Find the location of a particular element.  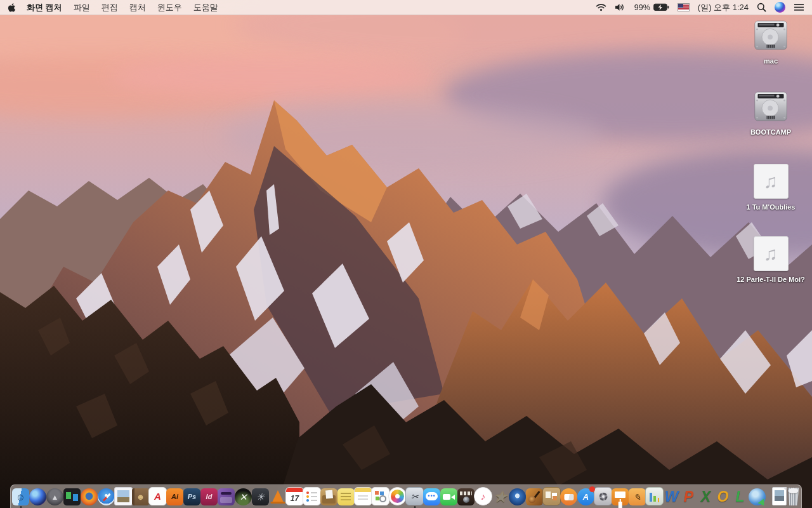

dock-item-reminders is located at coordinates (312, 496).